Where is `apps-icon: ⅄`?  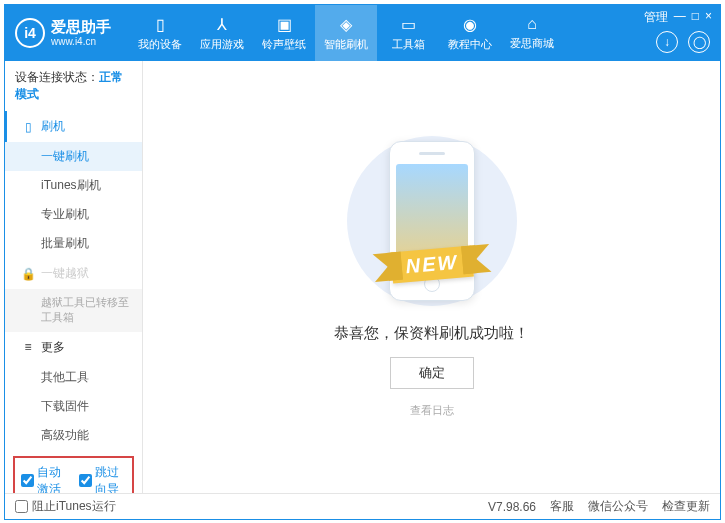 apps-icon: ⅄ is located at coordinates (222, 24).